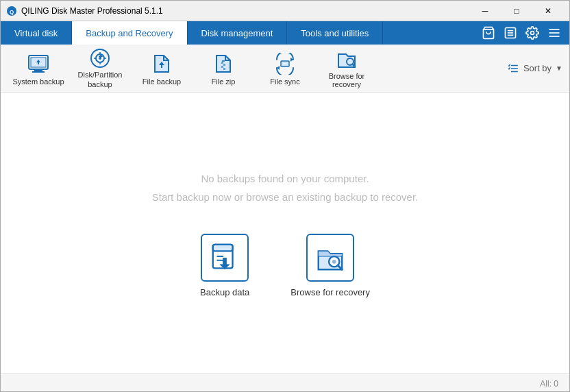 The height and width of the screenshot is (392, 570). I want to click on empty-state-line2: Start backup now or browse an existing b…, so click(285, 197).